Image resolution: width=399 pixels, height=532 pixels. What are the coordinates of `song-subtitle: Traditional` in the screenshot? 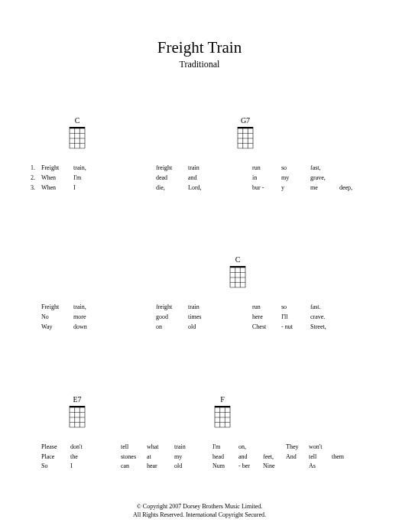 It's located at (200, 64).